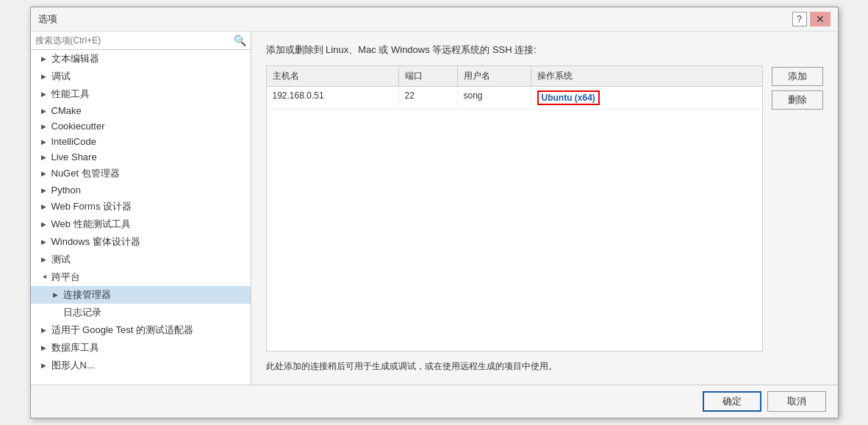 This screenshot has width=868, height=425. I want to click on tree-arrow-connection-manager: ▶, so click(57, 295).